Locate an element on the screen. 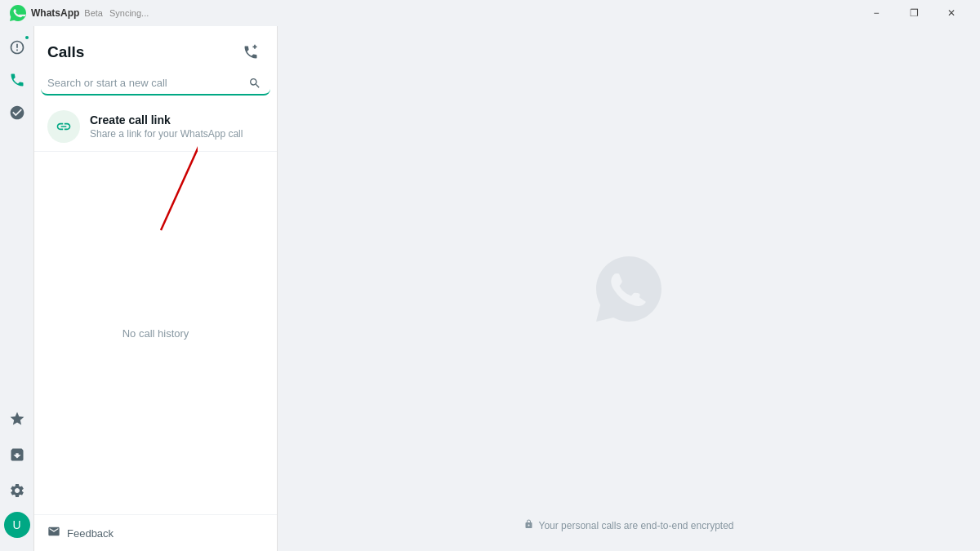  create-call-link-subtitle: Share a link for your WhatsApp call is located at coordinates (167, 134).